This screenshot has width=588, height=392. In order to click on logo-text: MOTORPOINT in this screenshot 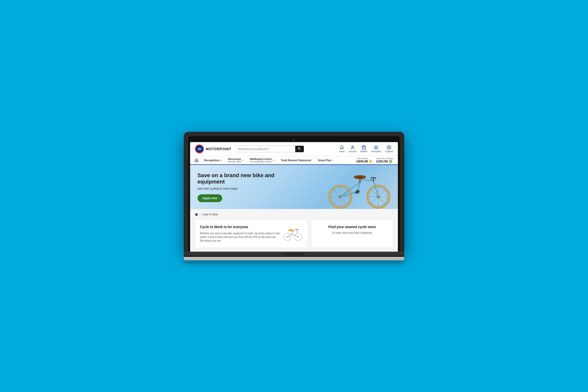, I will do `click(218, 149)`.